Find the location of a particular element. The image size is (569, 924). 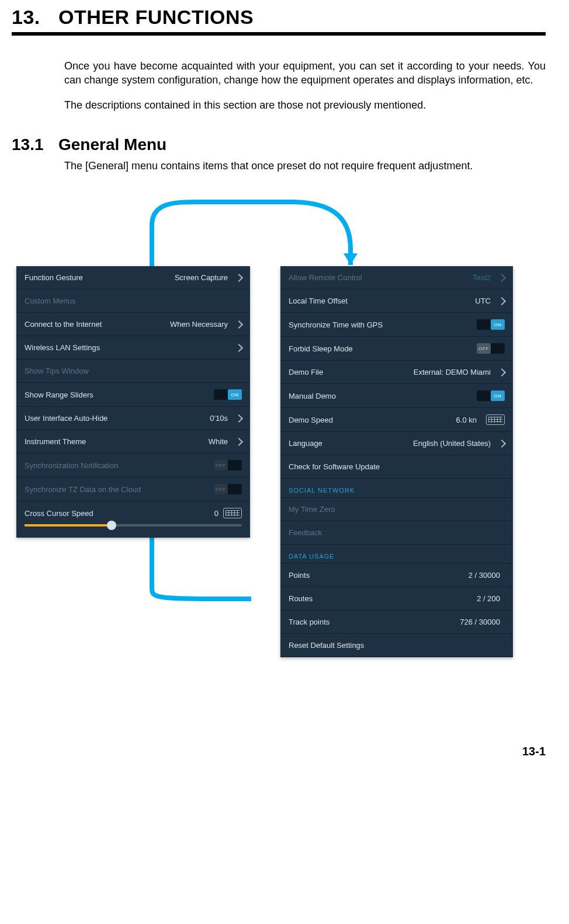

label: Function Gesture is located at coordinates (99, 278).